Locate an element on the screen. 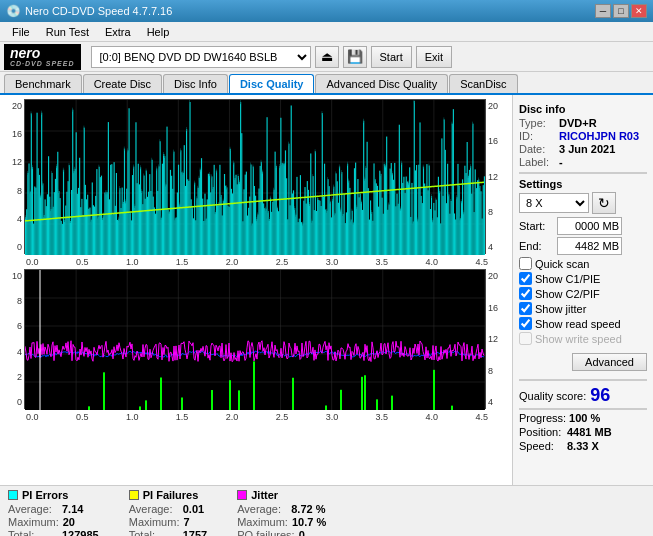  end-input is located at coordinates (590, 246).